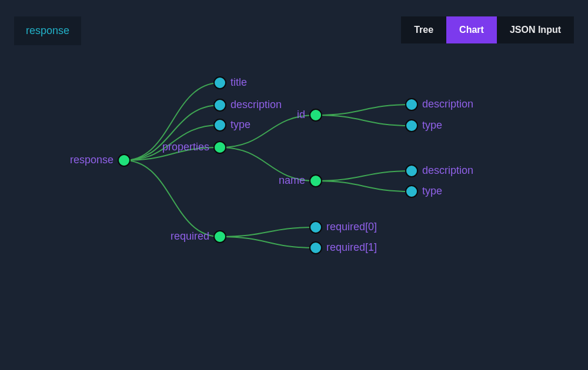 This screenshot has width=588, height=370. What do you see at coordinates (268, 242) in the screenshot?
I see `edge-required-required1` at bounding box center [268, 242].